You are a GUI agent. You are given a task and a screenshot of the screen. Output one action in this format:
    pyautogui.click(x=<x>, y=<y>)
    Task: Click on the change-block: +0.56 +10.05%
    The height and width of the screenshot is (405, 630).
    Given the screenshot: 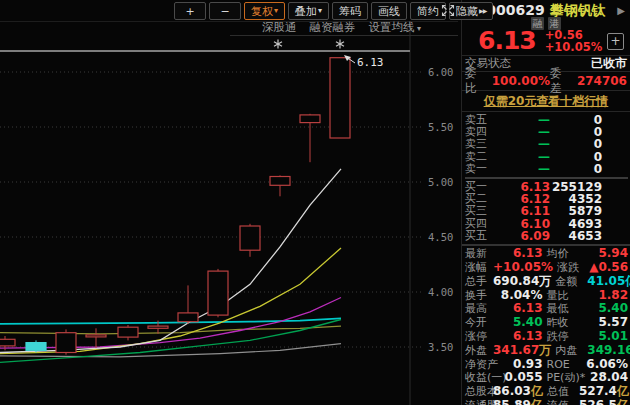 What is the action you would take?
    pyautogui.click(x=574, y=41)
    